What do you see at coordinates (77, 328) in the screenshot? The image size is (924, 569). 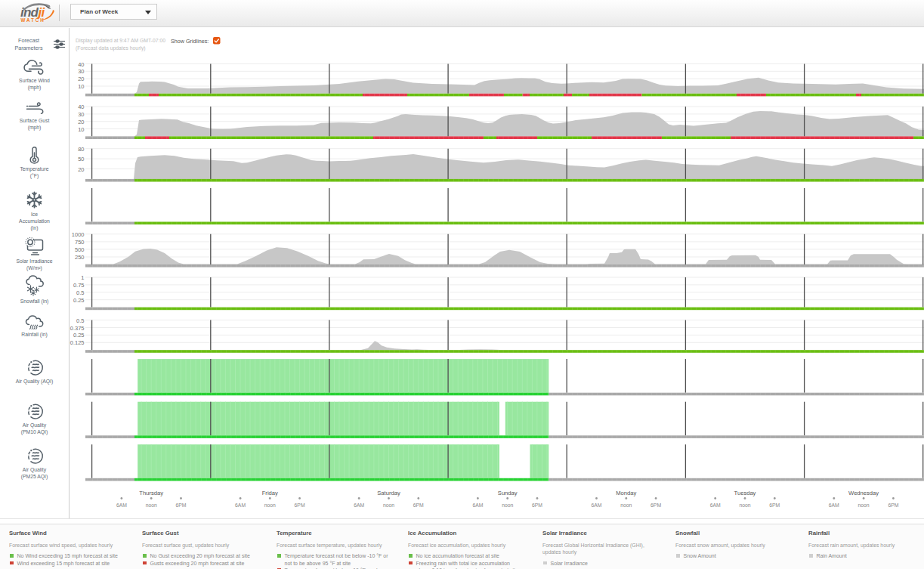 I see `svg-text: 0.375` at bounding box center [77, 328].